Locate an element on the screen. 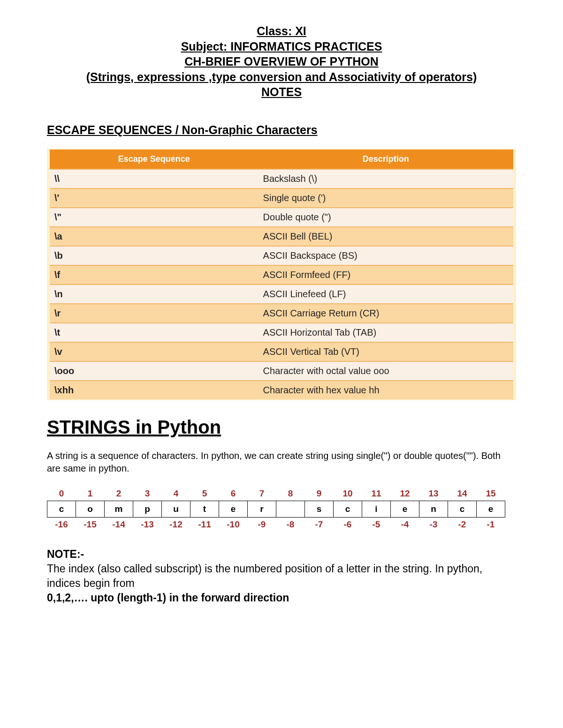  index-cell: -1 is located at coordinates (491, 524).